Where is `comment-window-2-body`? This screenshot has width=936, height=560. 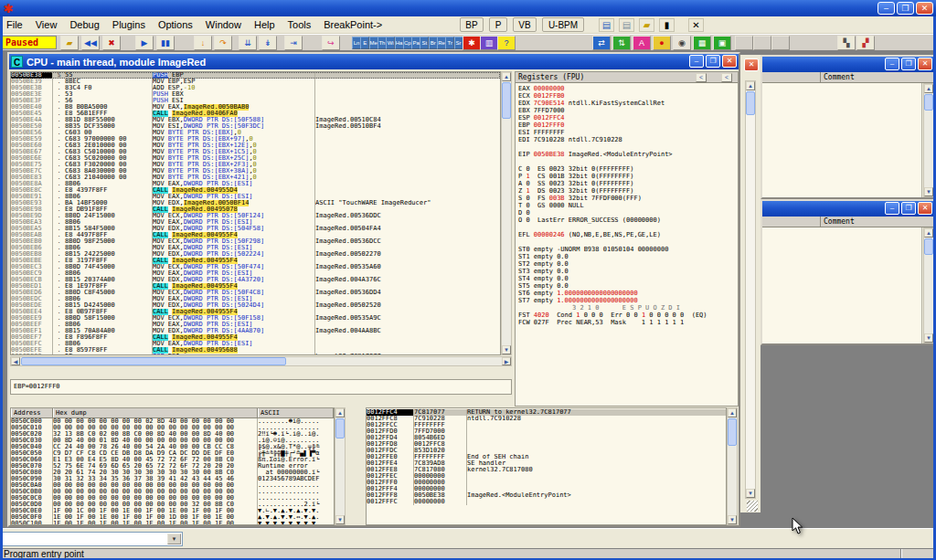
comment-window-2-body is located at coordinates (843, 285).